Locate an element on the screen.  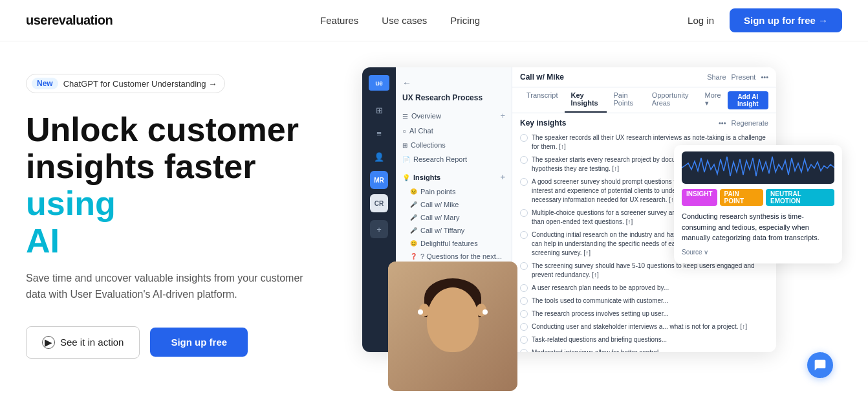
nav-panel-back: ← is located at coordinates (407, 83).